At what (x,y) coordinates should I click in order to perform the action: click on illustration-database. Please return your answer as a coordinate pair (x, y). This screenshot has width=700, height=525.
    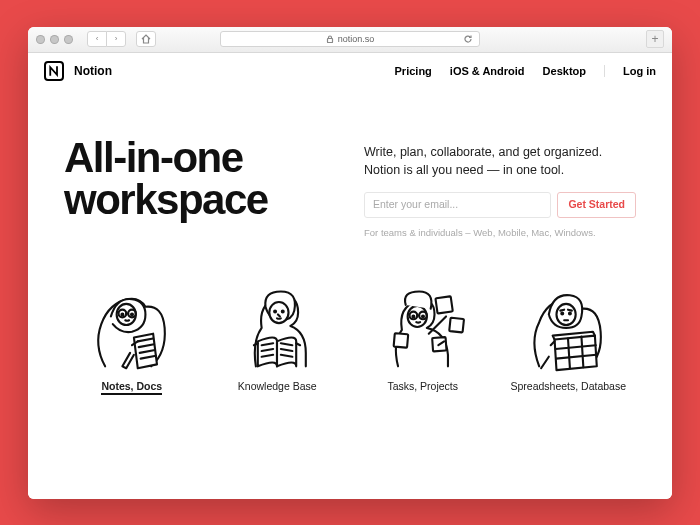
    Looking at the image, I should click on (568, 326).